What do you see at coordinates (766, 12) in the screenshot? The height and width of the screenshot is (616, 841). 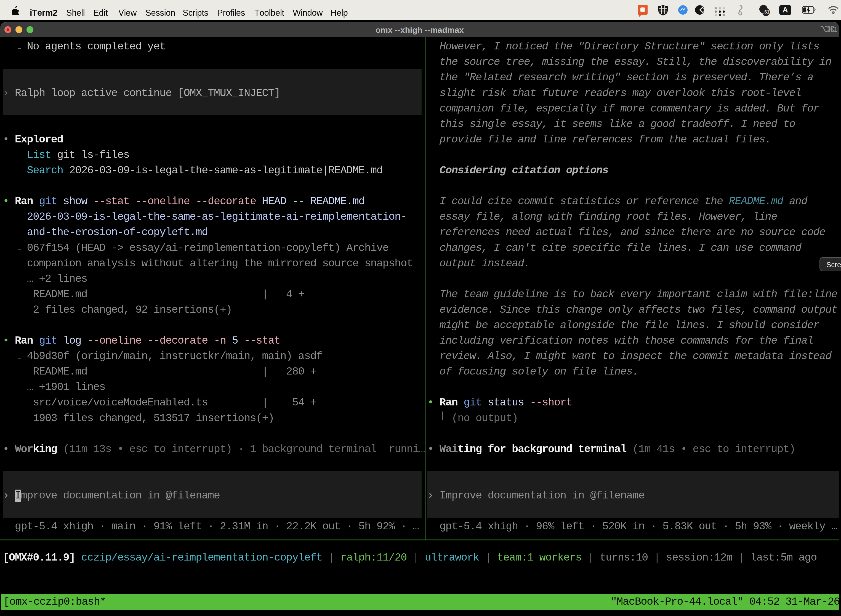 I see `svg-text: ..61` at bounding box center [766, 12].